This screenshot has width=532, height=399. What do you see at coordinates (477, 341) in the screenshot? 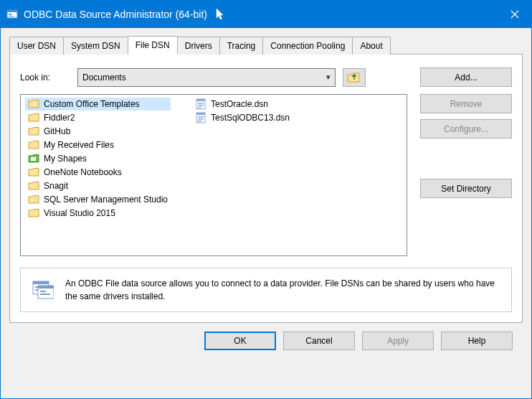
I see `help-button: Help` at bounding box center [477, 341].